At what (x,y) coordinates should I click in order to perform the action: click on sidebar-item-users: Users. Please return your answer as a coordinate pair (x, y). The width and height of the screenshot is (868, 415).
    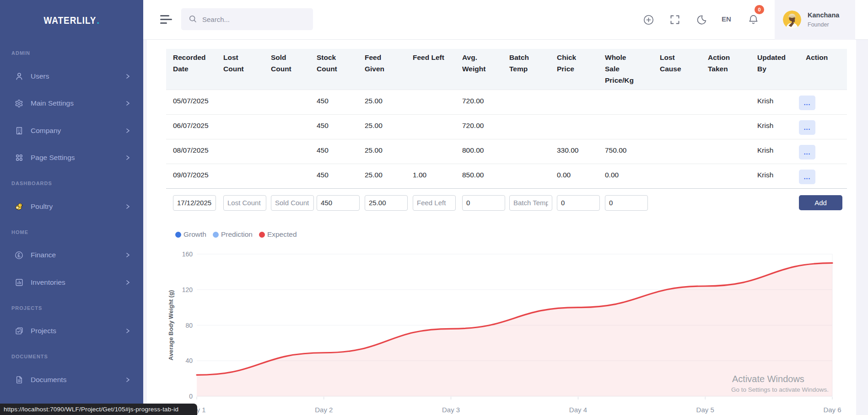
    Looking at the image, I should click on (71, 76).